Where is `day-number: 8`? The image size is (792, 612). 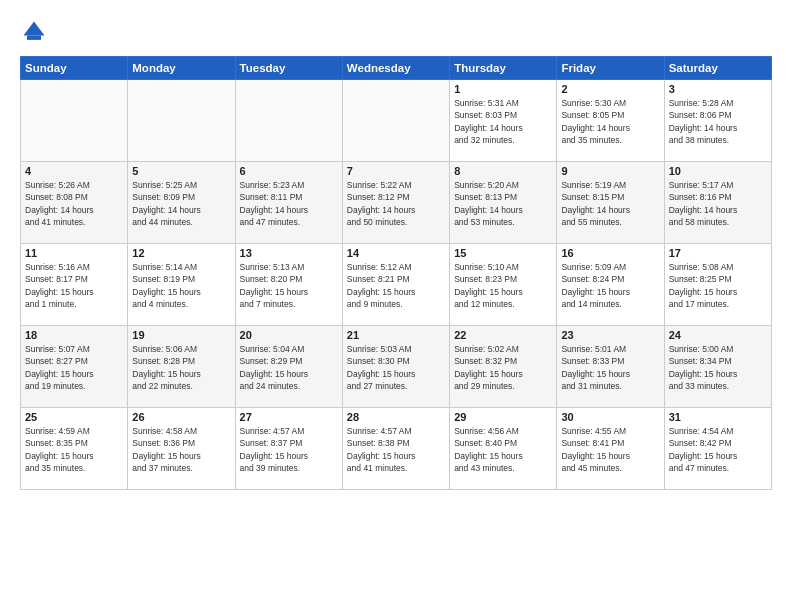
day-number: 8 is located at coordinates (503, 171).